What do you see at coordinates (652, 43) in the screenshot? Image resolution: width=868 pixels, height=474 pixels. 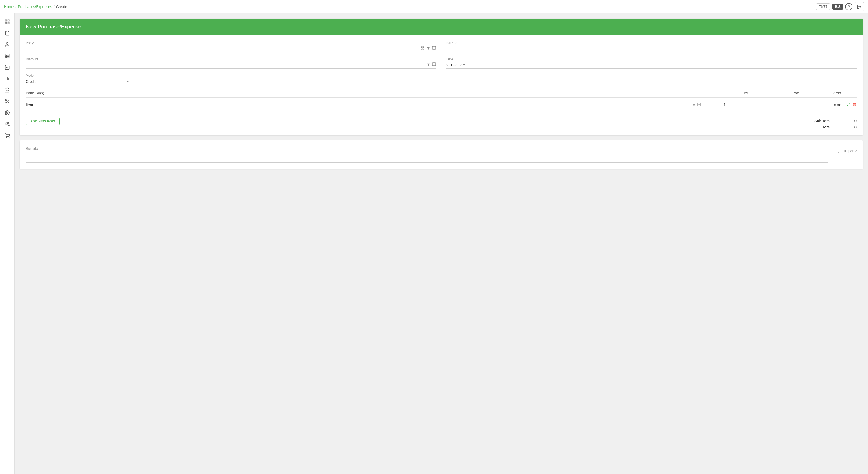 I see `bill-no-label: Bill No.*` at bounding box center [652, 43].